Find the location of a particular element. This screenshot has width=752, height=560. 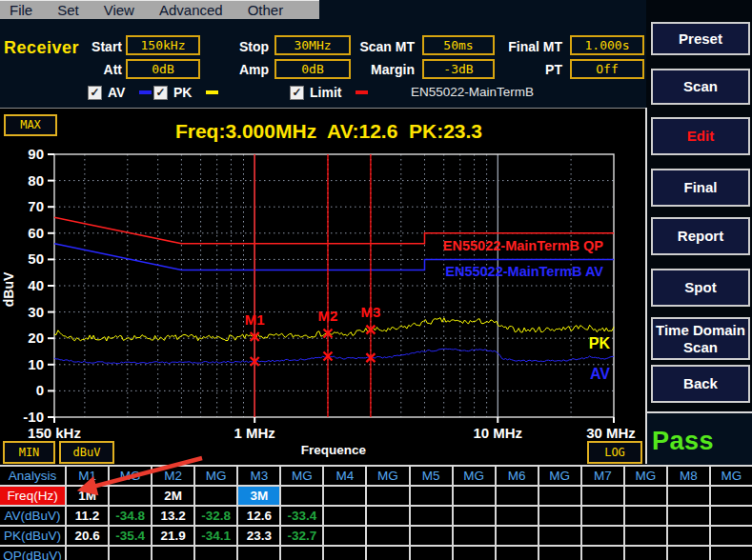

table-header-m4-7: M4 is located at coordinates (345, 476).